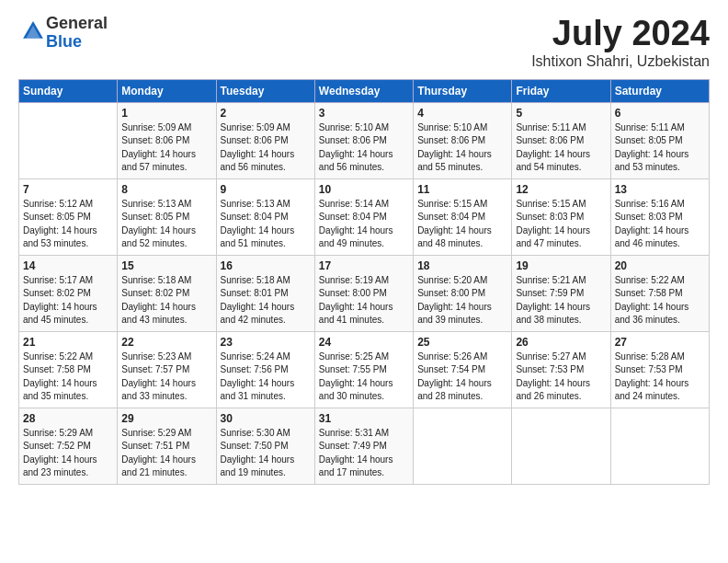 The height and width of the screenshot is (563, 728). What do you see at coordinates (166, 342) in the screenshot?
I see `day-number: 22` at bounding box center [166, 342].